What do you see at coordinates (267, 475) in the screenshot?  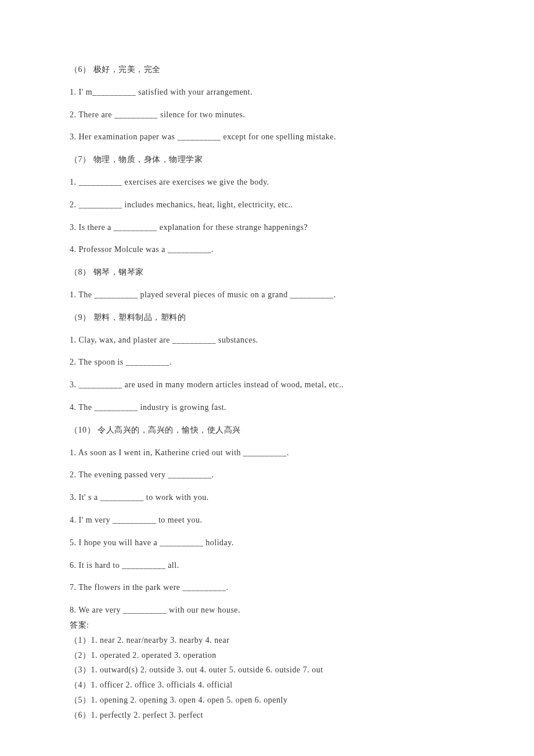 I see `question-line: 2. The evening passed very __________.` at bounding box center [267, 475].